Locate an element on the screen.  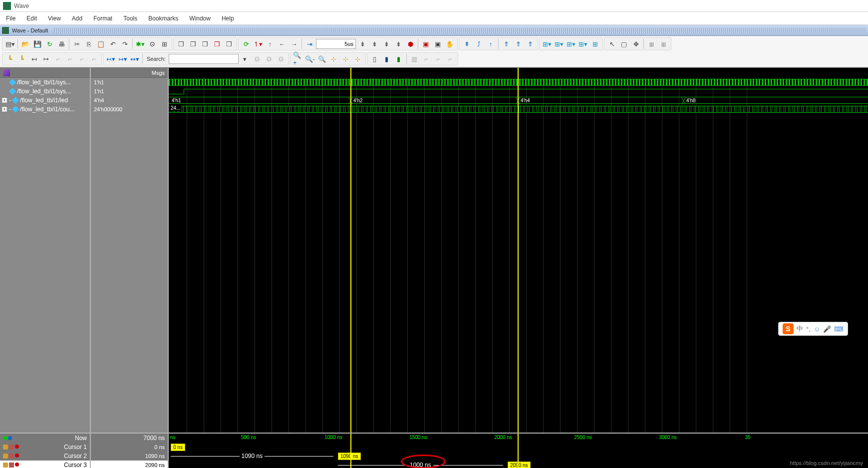
sogou-icon: S is located at coordinates (788, 329).